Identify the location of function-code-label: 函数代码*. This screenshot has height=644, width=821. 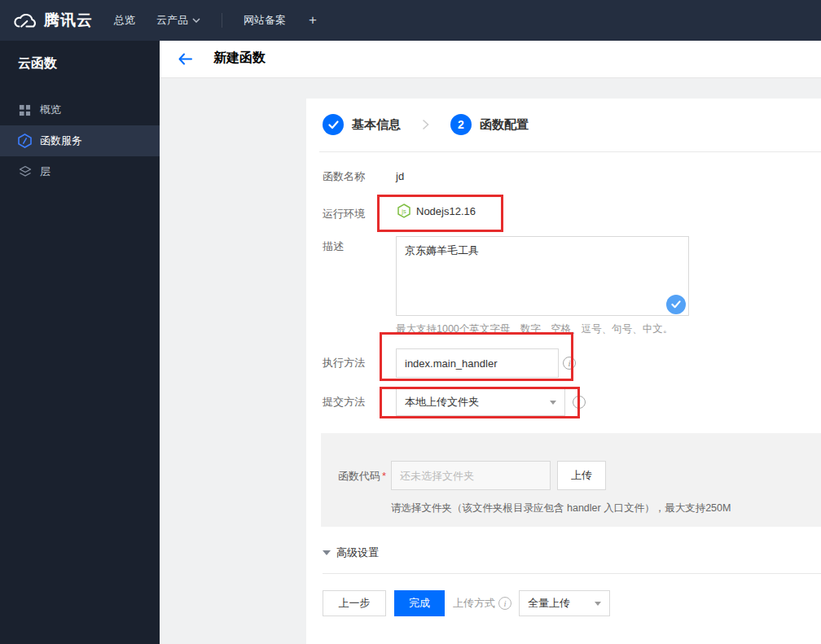
(362, 476).